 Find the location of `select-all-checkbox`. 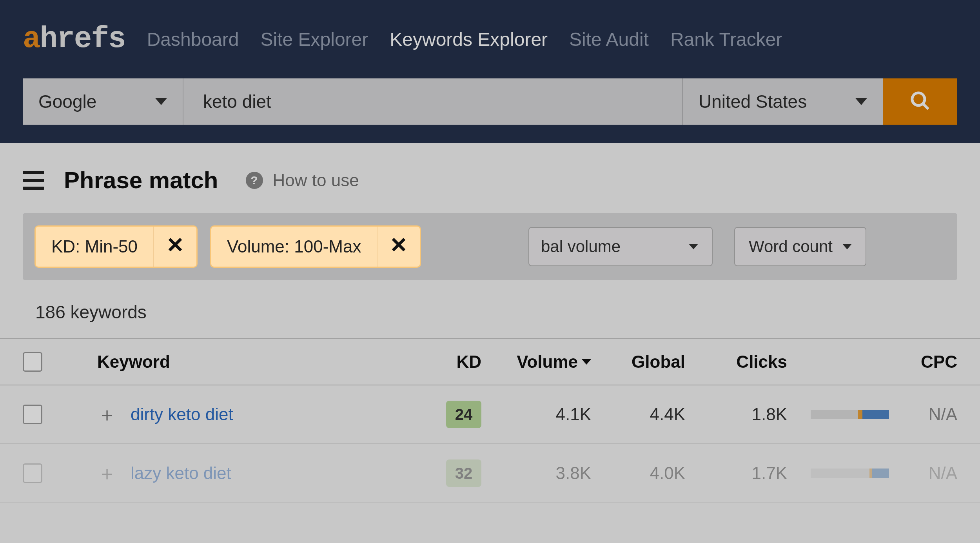

select-all-checkbox is located at coordinates (33, 362).